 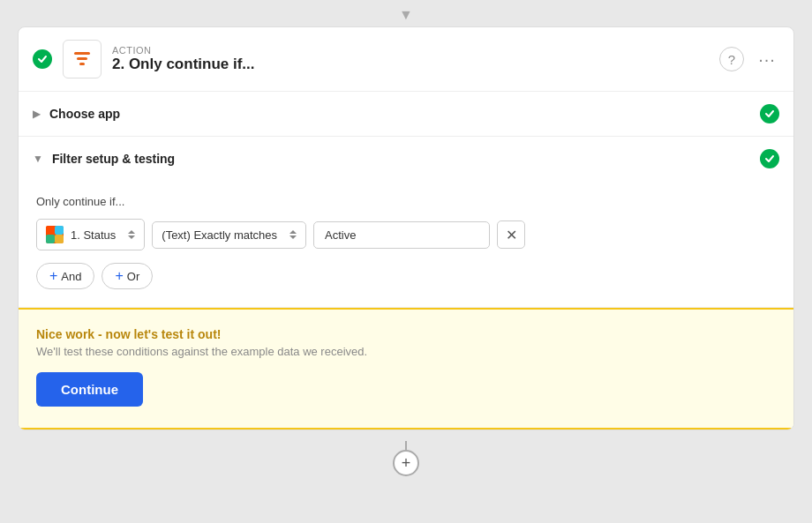 I want to click on filter-value-input, so click(x=402, y=235).